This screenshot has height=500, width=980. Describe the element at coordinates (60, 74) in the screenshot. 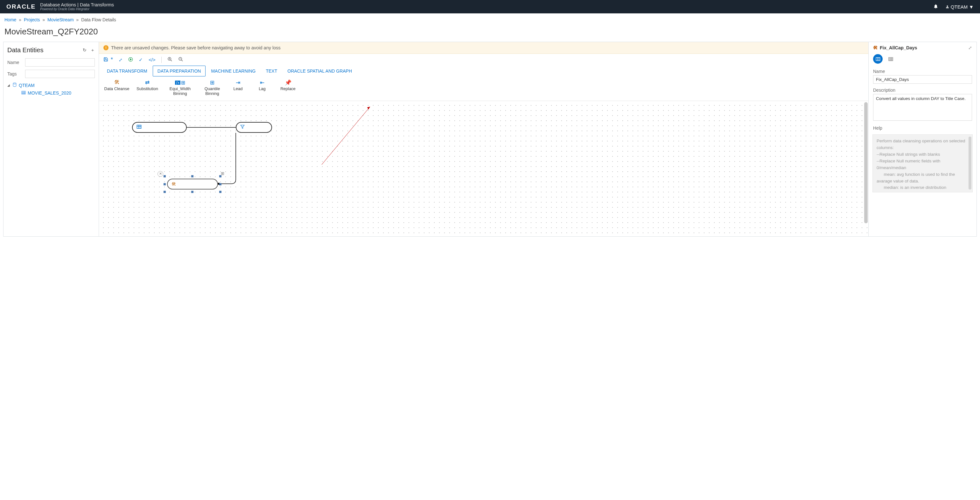

I see `filter-tags-input` at that location.